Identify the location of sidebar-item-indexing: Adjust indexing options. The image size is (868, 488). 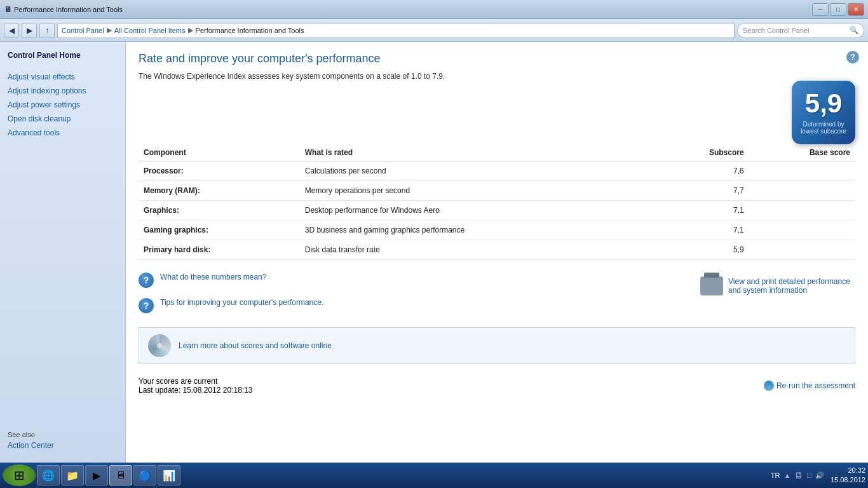
(62, 91).